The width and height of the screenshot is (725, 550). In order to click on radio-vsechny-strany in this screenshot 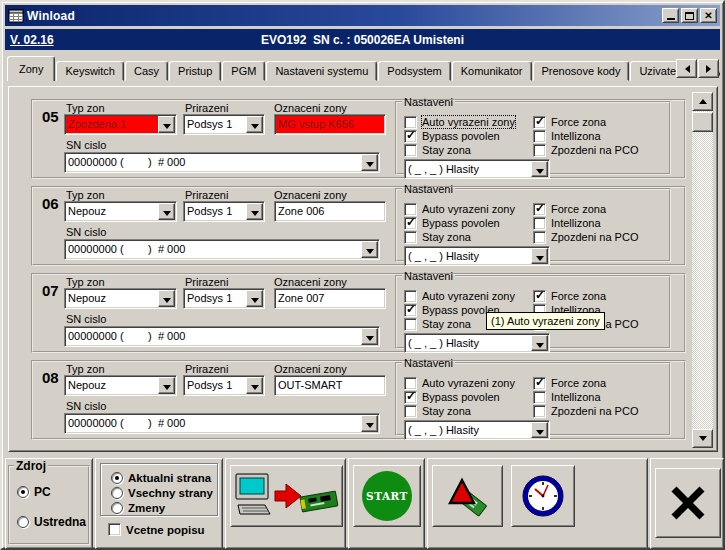, I will do `click(117, 493)`.